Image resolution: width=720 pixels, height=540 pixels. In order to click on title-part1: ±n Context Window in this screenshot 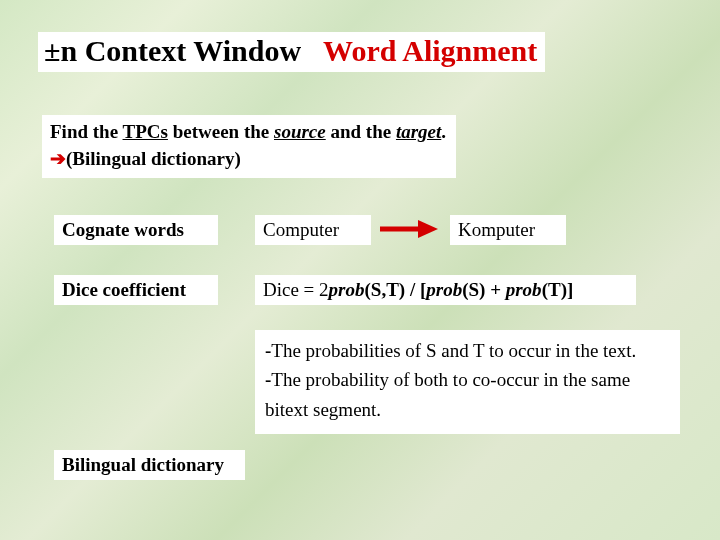, I will do `click(172, 50)`.